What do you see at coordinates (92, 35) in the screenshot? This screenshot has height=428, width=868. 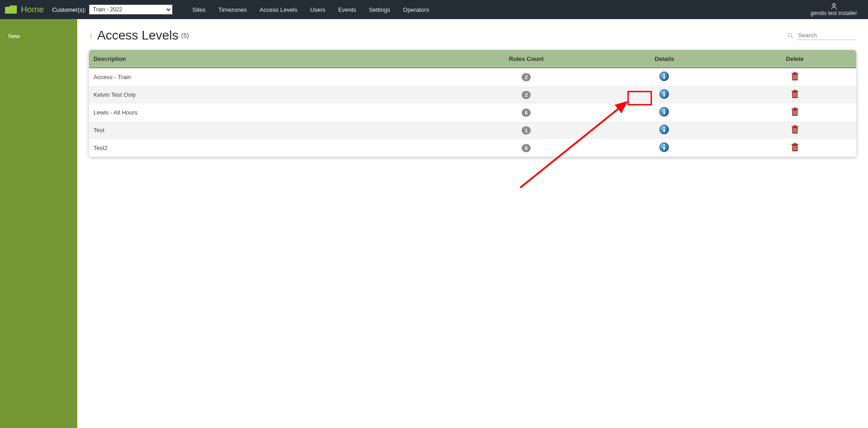 I see `page-info-icon: i` at bounding box center [92, 35].